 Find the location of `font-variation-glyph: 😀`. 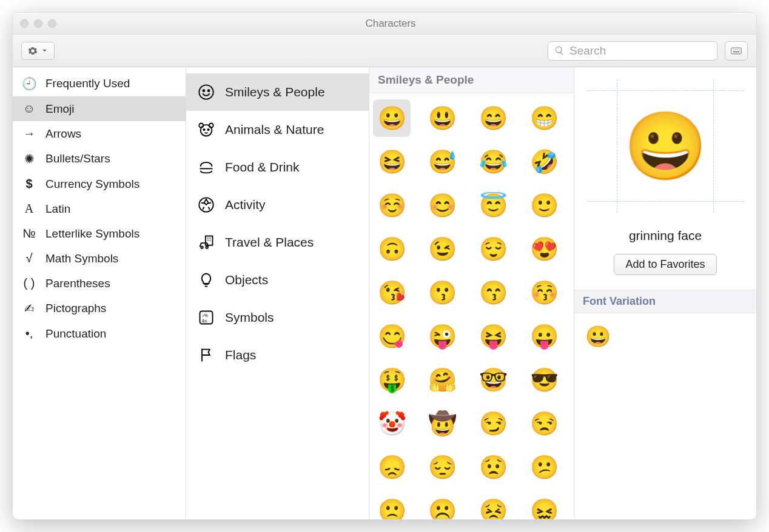

font-variation-glyph: 😀 is located at coordinates (665, 336).